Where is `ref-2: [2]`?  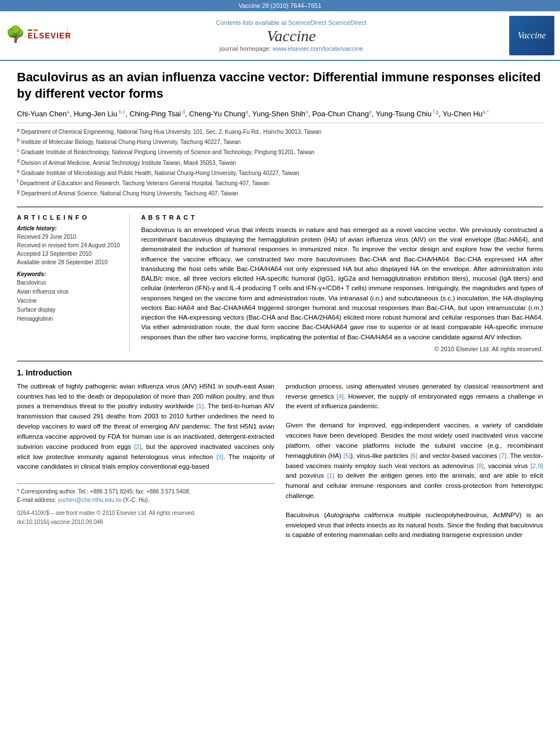
ref-2: [2] is located at coordinates (138, 447).